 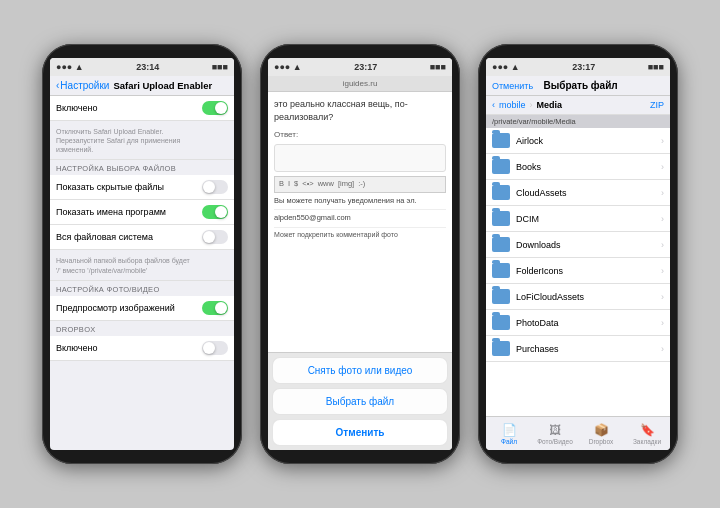 What do you see at coordinates (142, 266) in the screenshot?
I see `settings-item-desc2: Начальной папкой выбора файлов будет'/' …` at bounding box center [142, 266].